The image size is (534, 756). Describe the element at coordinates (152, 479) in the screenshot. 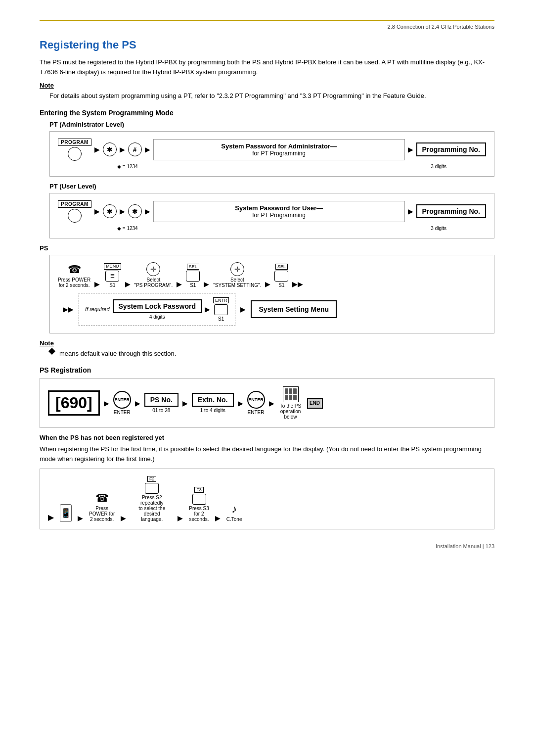

I see `f2-key: F2` at that location.